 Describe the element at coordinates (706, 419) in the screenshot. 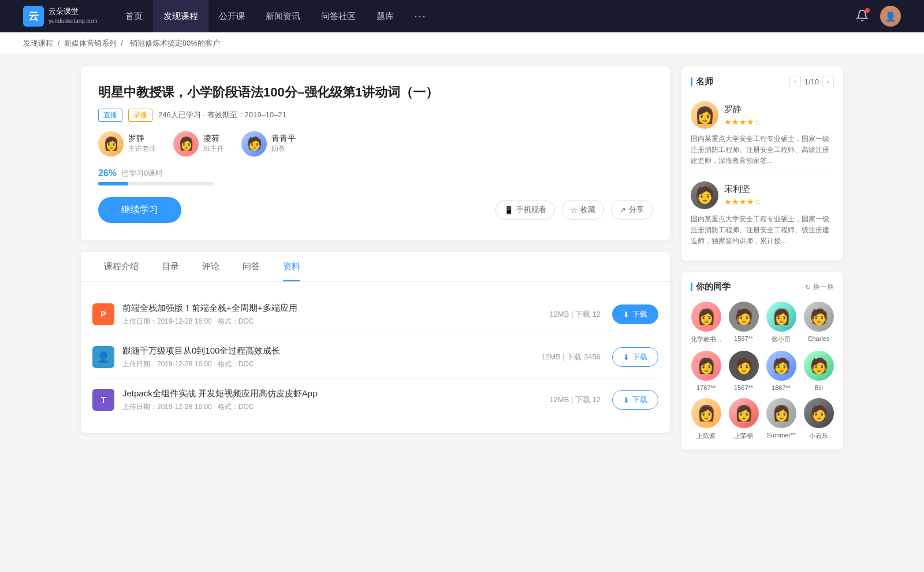

I see `classmate-8: 👩 上陈酱` at that location.